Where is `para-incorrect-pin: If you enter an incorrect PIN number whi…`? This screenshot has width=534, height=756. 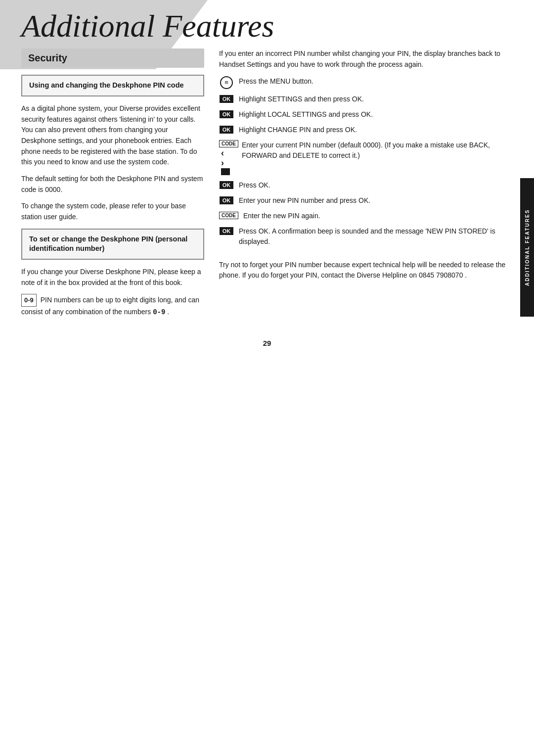 para-incorrect-pin: If you enter an incorrect PIN number whi… is located at coordinates (366, 59).